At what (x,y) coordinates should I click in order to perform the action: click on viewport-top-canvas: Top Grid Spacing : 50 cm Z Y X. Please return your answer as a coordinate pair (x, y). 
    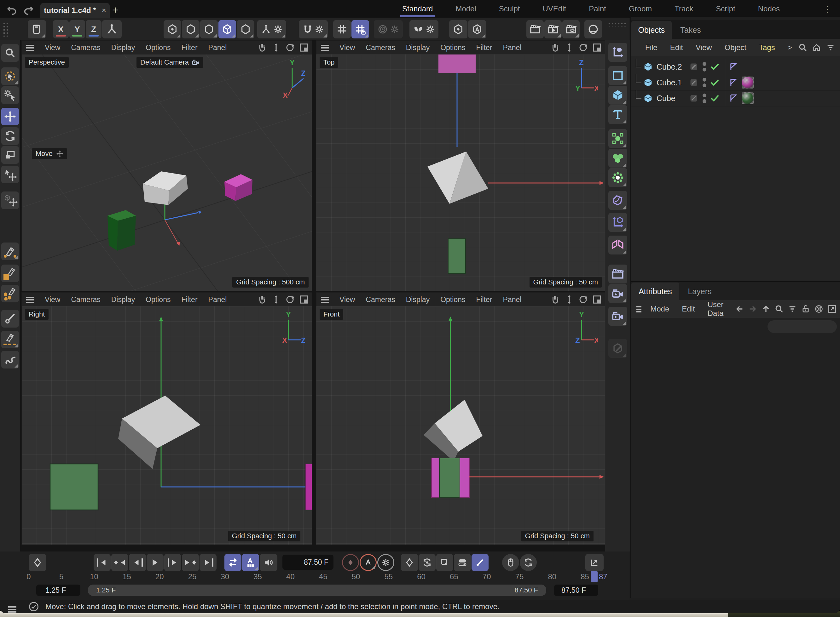
    Looking at the image, I should click on (461, 173).